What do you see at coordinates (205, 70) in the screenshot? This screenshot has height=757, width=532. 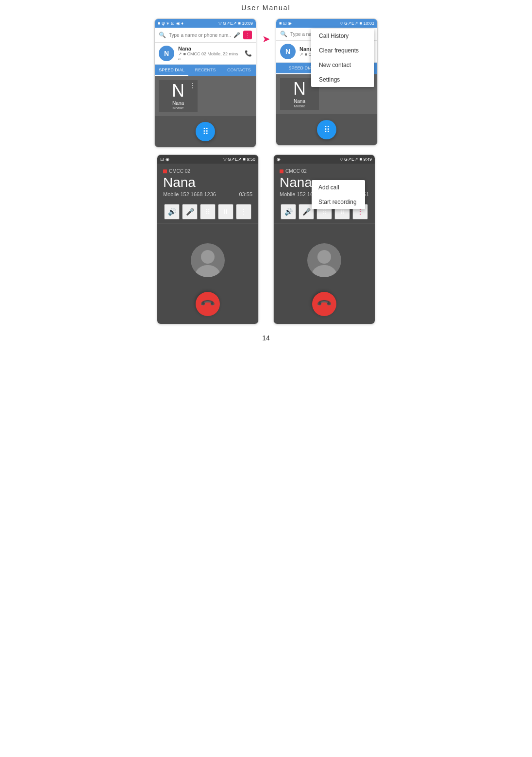 I see `tabs-bar: SPEED DIAL RECENTS CONTACTS` at bounding box center [205, 70].